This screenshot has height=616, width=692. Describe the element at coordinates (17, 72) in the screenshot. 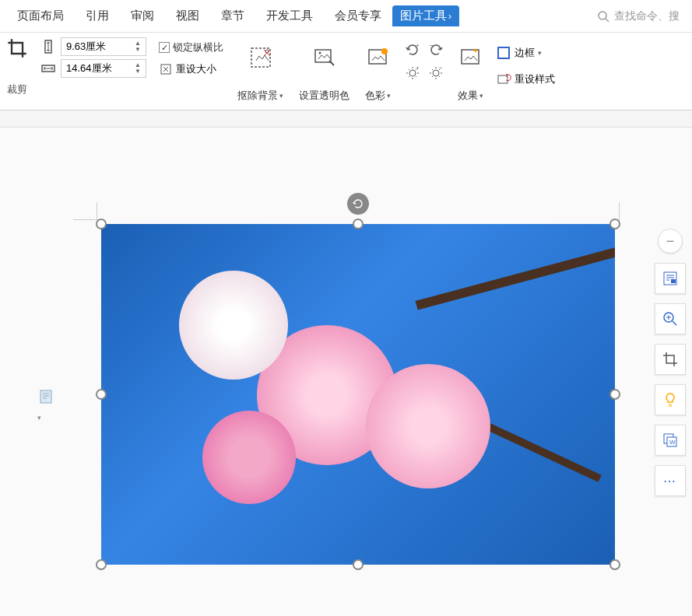

I see `group-crop: 裁剪` at that location.